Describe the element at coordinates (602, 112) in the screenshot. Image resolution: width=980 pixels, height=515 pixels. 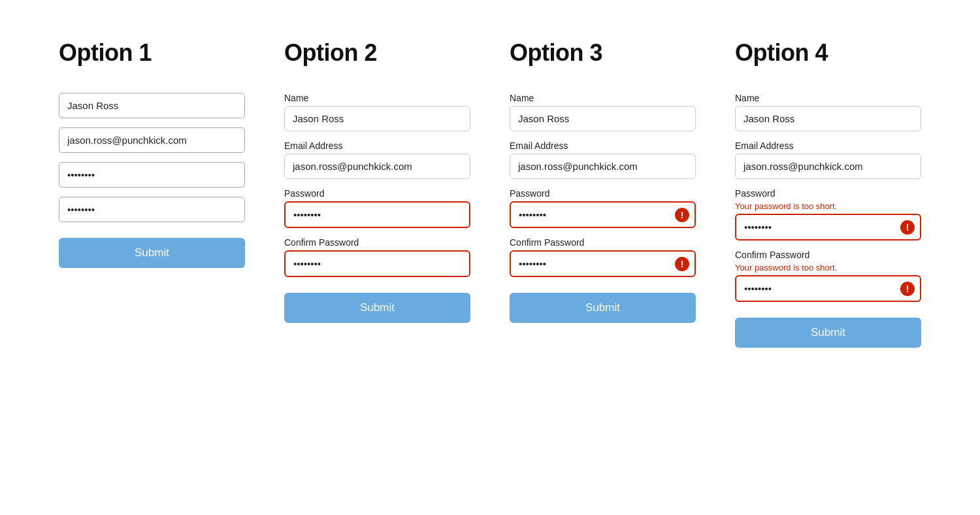
I see `option3-name-group: Name` at that location.